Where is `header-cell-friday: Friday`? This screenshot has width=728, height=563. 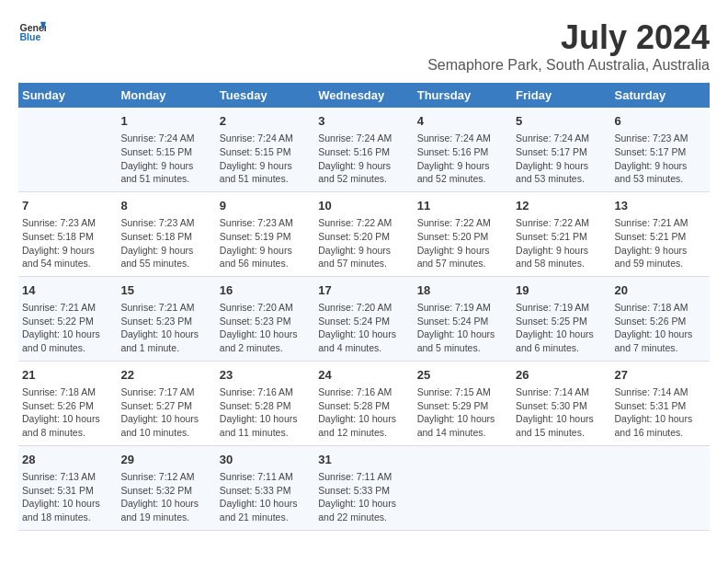
header-cell-friday: Friday is located at coordinates (561, 96).